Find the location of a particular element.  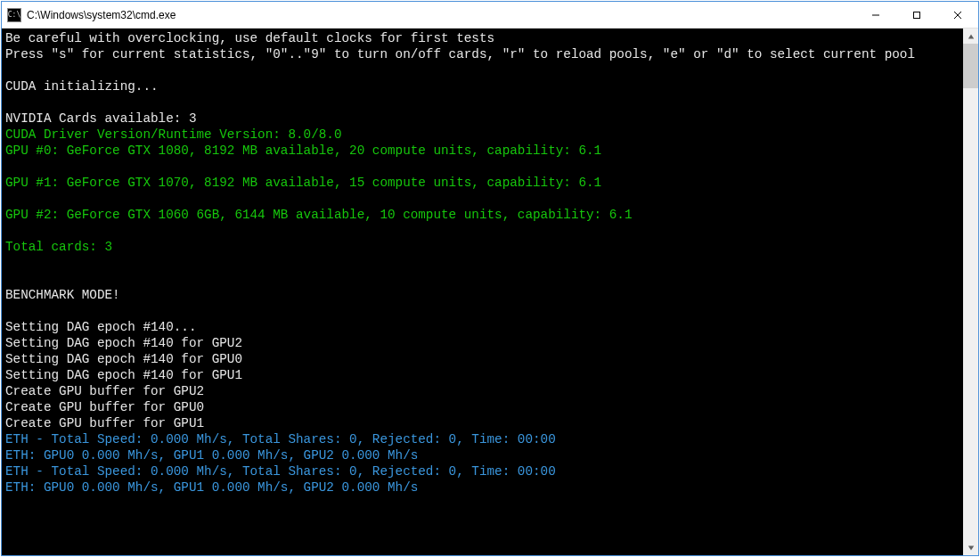

window-controls is located at coordinates (917, 14).